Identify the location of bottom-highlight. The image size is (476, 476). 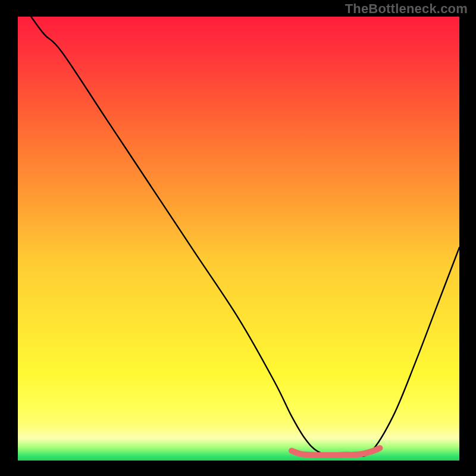
(336, 452).